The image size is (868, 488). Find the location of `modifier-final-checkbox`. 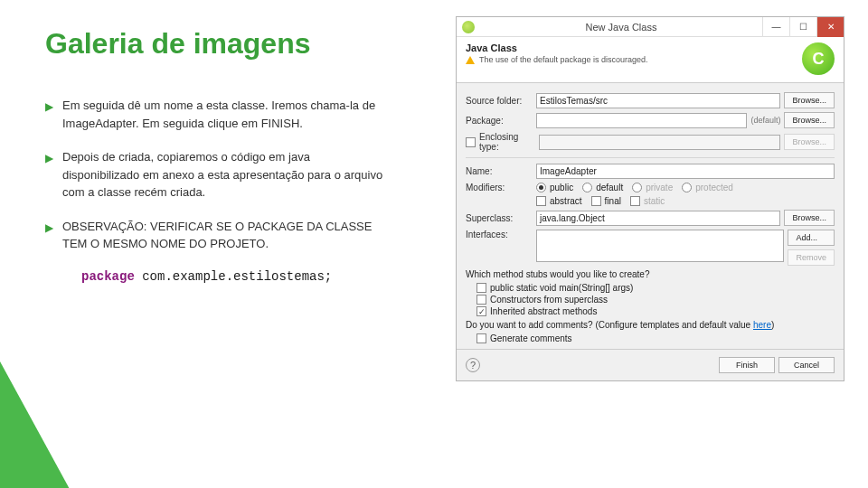

modifier-final-checkbox is located at coordinates (597, 201).